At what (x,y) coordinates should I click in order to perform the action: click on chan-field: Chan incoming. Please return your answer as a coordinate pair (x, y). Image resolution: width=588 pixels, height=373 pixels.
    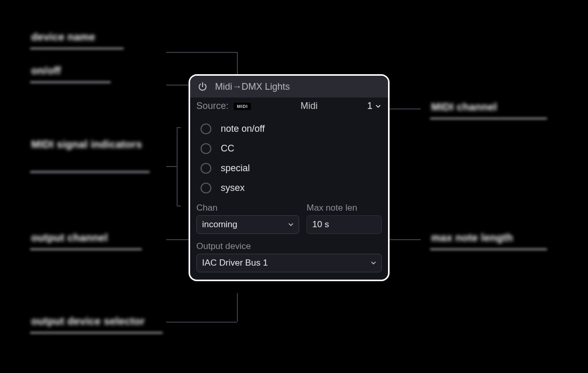
    Looking at the image, I should click on (248, 218).